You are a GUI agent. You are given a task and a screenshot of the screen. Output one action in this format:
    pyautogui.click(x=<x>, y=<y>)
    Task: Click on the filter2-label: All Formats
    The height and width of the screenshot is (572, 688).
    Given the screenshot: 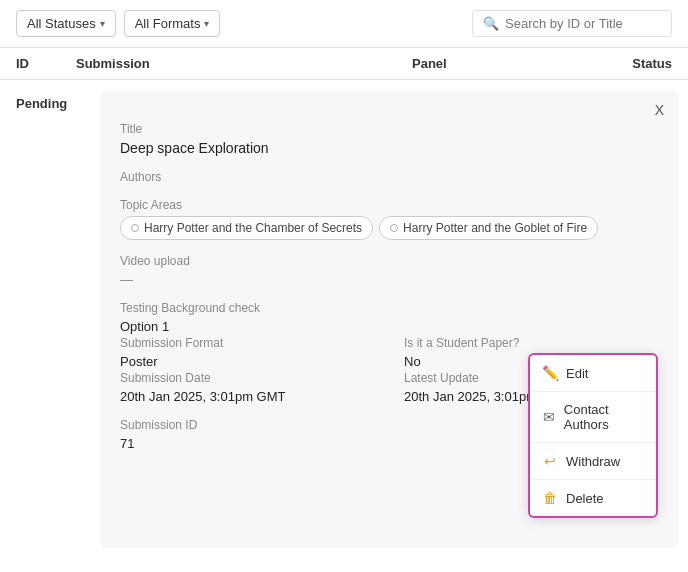 What is the action you would take?
    pyautogui.click(x=168, y=24)
    